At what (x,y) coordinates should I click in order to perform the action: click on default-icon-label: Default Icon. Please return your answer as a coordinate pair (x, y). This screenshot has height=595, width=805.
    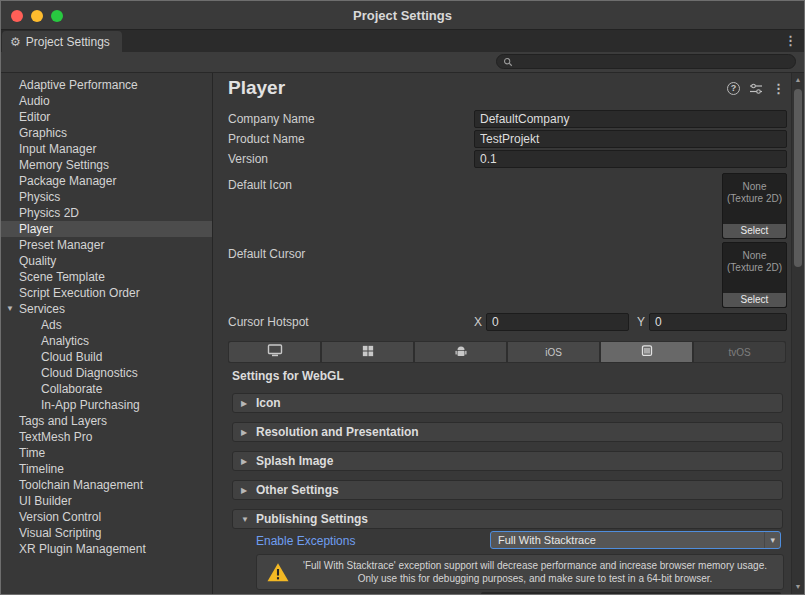
    Looking at the image, I should click on (260, 185).